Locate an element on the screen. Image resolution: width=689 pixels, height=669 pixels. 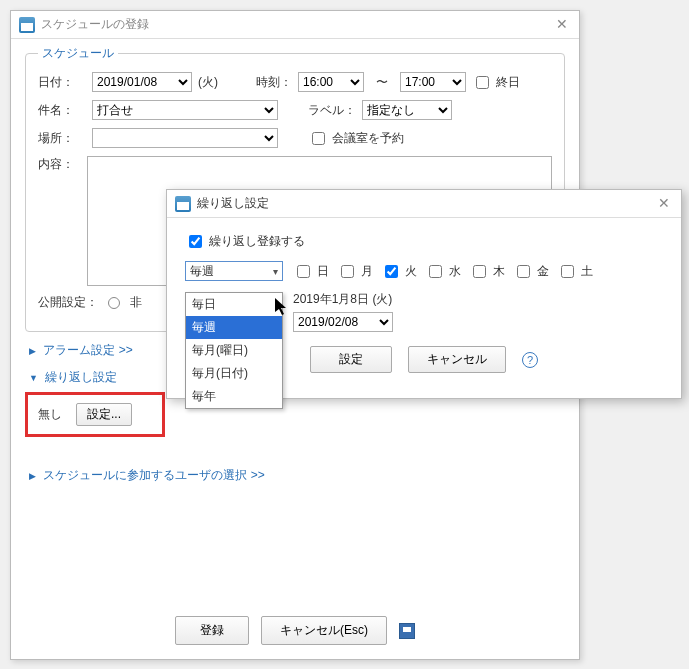
frequency-dropdown: 毎日毎週毎月(曜日)毎月(日付)毎年 is located at coordinates (234, 350).